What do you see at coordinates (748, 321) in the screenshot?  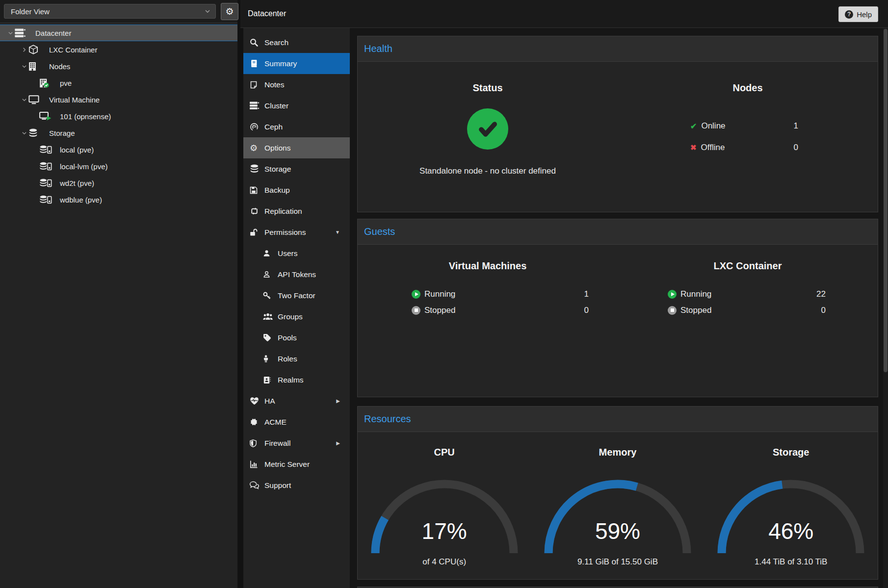 I see `lxc-column: LXC Container Running 22 Stopped 0` at bounding box center [748, 321].